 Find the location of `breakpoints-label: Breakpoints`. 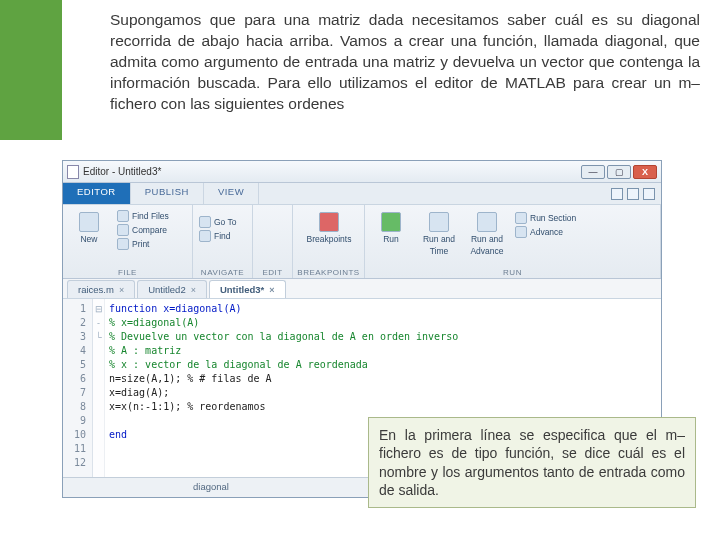

breakpoints-label: Breakpoints is located at coordinates (330, 239).